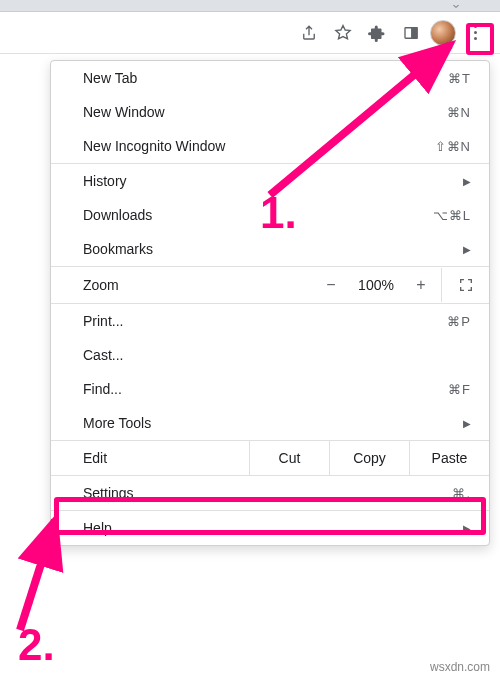  Describe the element at coordinates (181, 285) in the screenshot. I see `zoom-label: Zoom` at that location.